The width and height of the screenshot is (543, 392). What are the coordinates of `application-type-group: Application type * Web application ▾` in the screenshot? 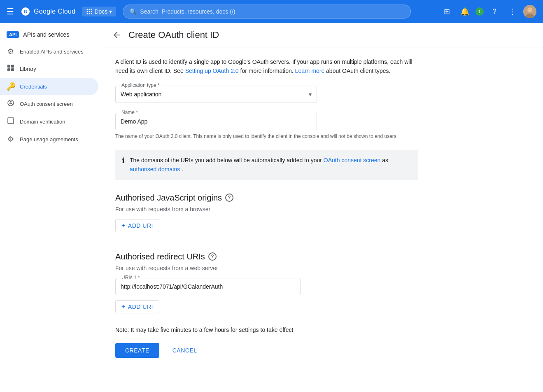 It's located at (267, 94).